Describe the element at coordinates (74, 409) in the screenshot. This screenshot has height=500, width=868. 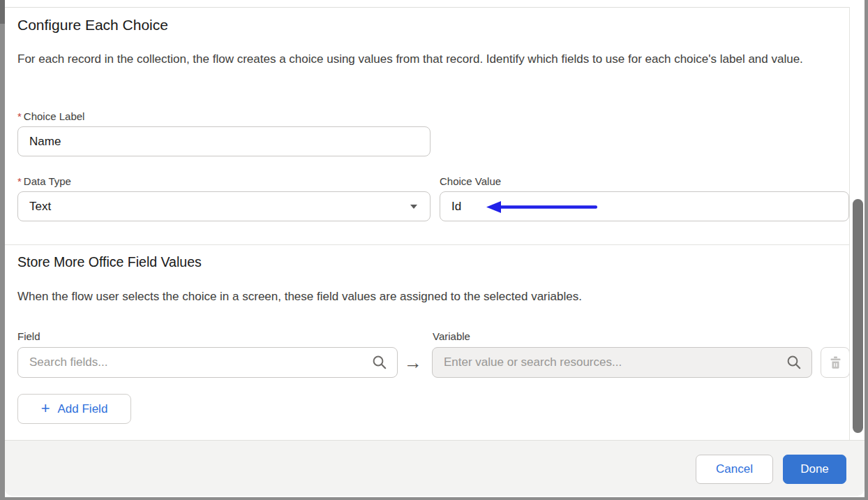
I see `add-field-button: + Add Field` at that location.